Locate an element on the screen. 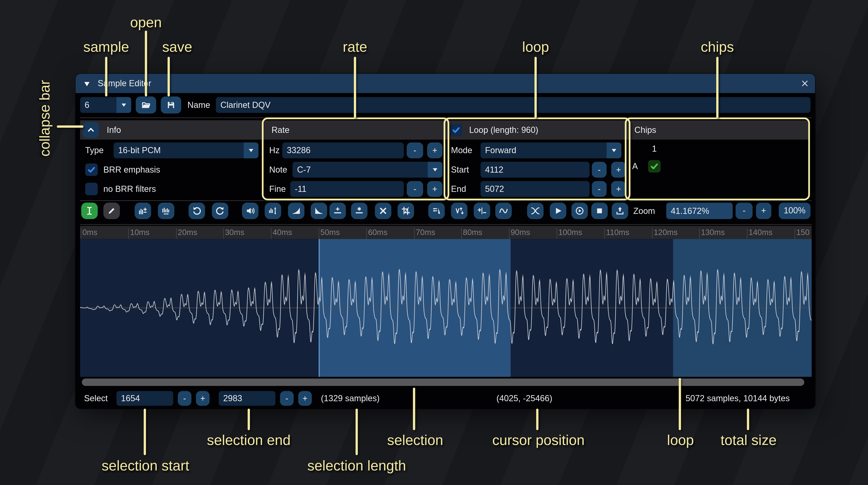 This screenshot has width=868, height=485. callout-line-selection-length is located at coordinates (356, 432).